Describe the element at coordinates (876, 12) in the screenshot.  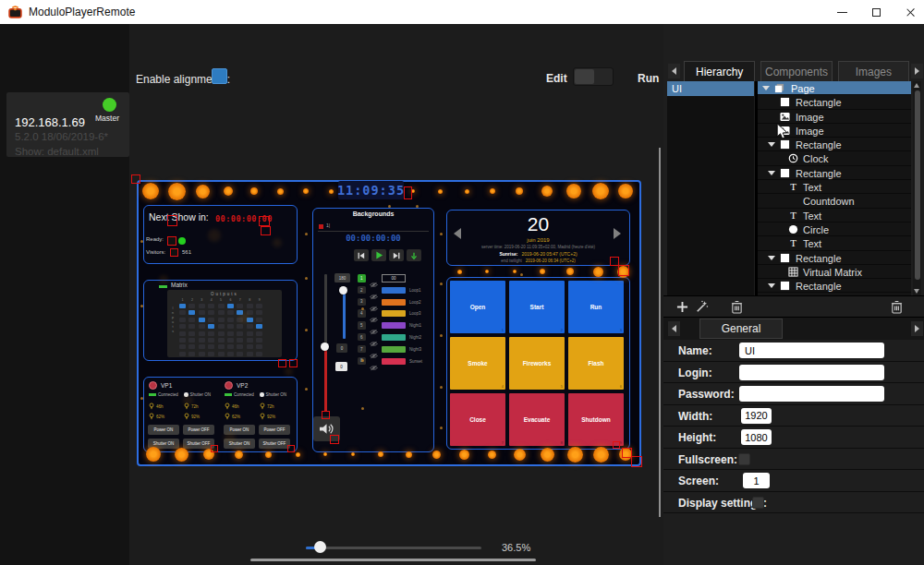
I see `maximize-button` at that location.